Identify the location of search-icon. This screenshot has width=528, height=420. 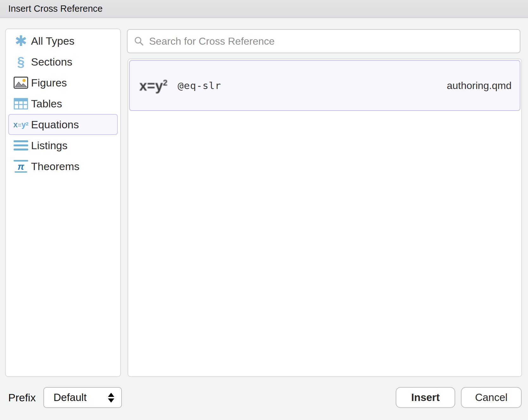
(139, 41).